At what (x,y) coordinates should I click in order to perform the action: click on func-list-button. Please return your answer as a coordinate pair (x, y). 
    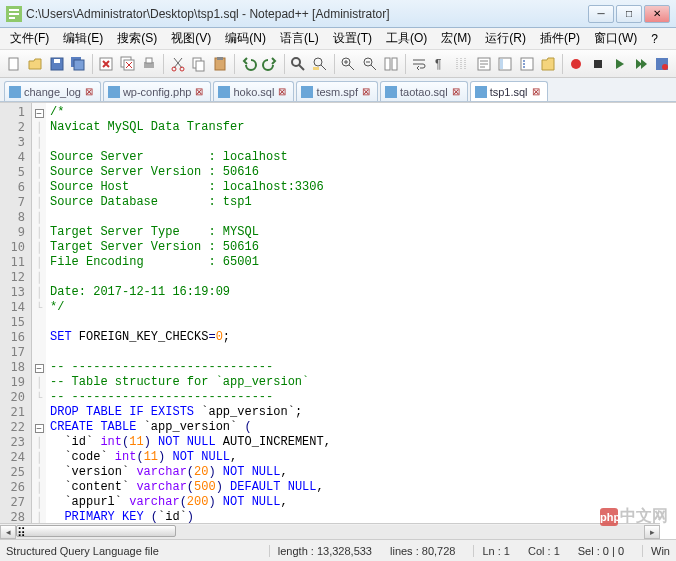
    Looking at the image, I should click on (526, 64).